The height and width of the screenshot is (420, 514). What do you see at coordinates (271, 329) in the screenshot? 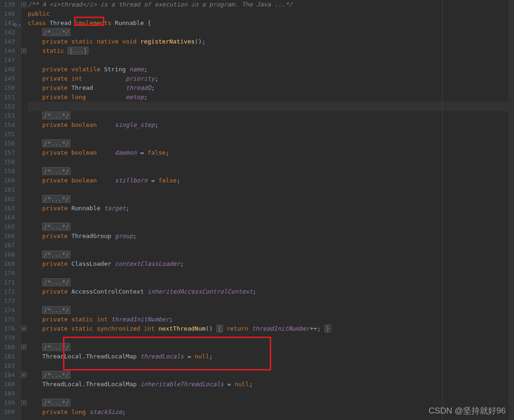
I see `code-line: private static synchronized int nextThre…` at bounding box center [271, 329].